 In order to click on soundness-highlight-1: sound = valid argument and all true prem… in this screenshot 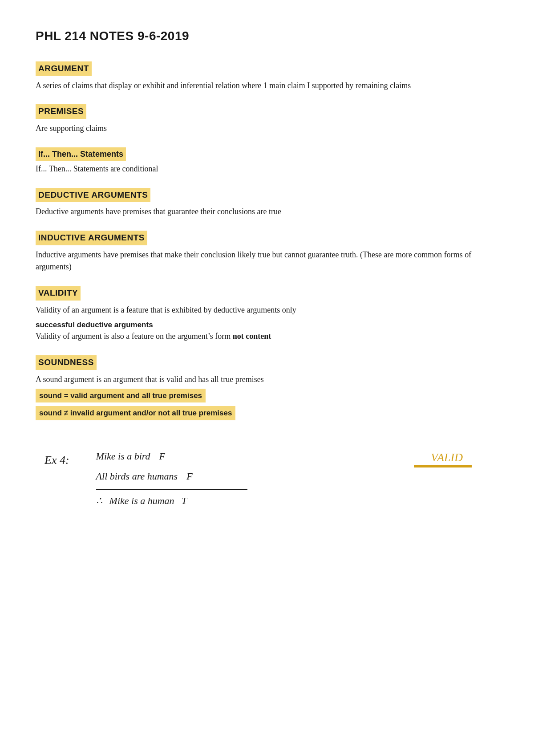, I will do `click(121, 396)`.